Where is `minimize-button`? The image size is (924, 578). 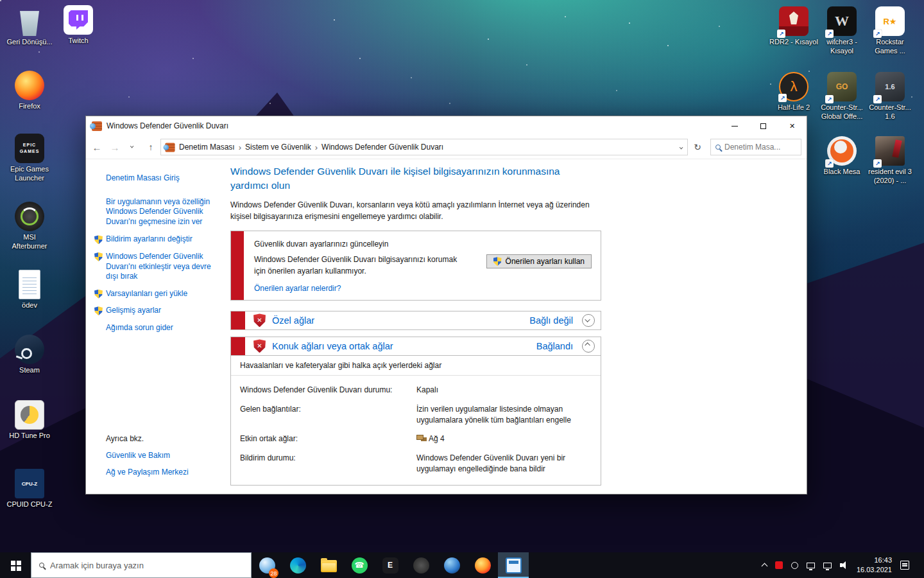 minimize-button is located at coordinates (734, 126).